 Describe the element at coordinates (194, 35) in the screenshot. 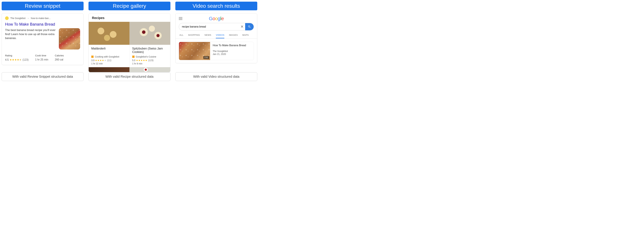

I see `tab-shopping: SHOPPING` at that location.